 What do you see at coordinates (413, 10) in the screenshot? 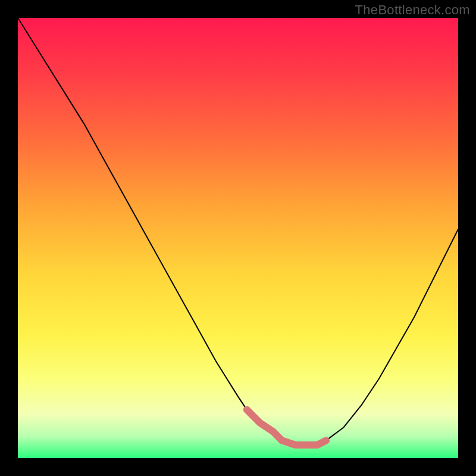
I see `attribution-label: TheBottleneck.com` at bounding box center [413, 10].